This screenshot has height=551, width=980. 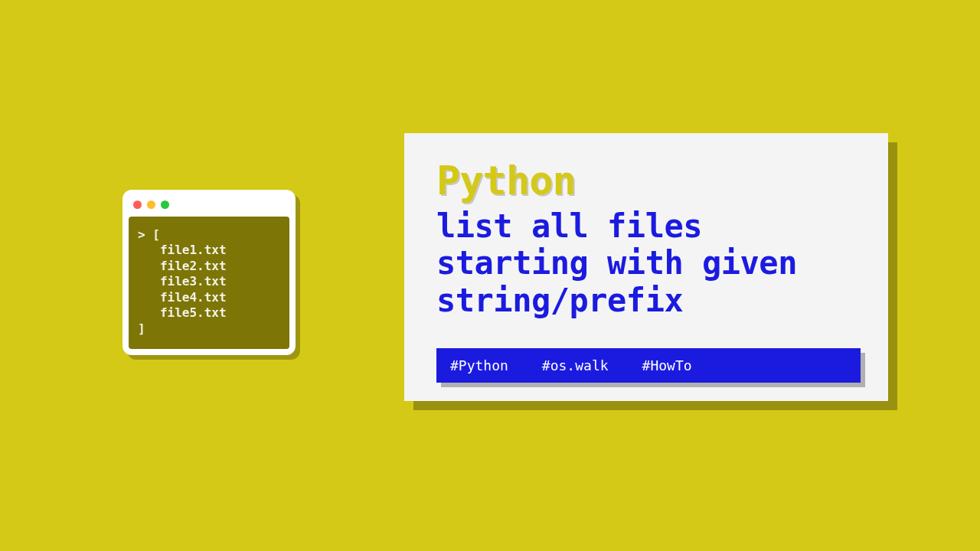 I want to click on tag: #Python, so click(x=479, y=366).